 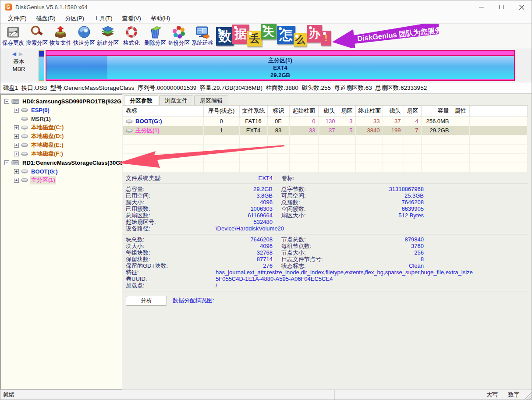 What do you see at coordinates (394, 395) in the screenshot?
I see `status-segment` at bounding box center [394, 395].